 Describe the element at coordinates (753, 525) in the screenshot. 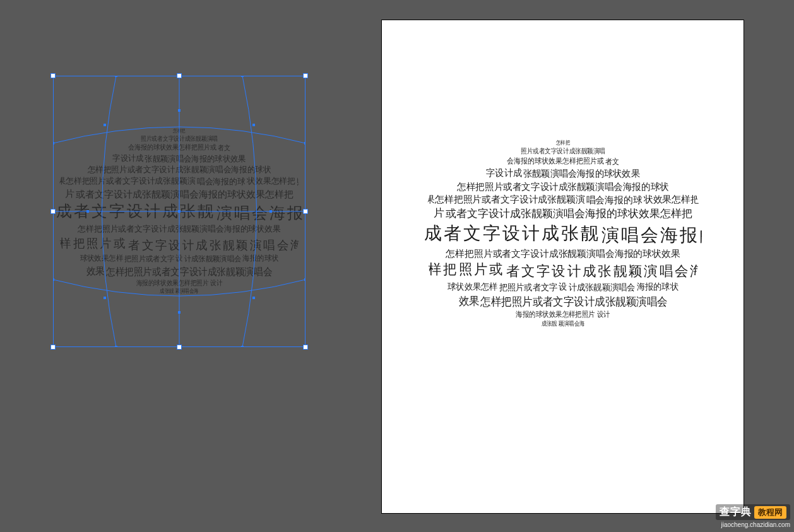

I see `watermark-url: jiaocheng.chazidian.com` at that location.